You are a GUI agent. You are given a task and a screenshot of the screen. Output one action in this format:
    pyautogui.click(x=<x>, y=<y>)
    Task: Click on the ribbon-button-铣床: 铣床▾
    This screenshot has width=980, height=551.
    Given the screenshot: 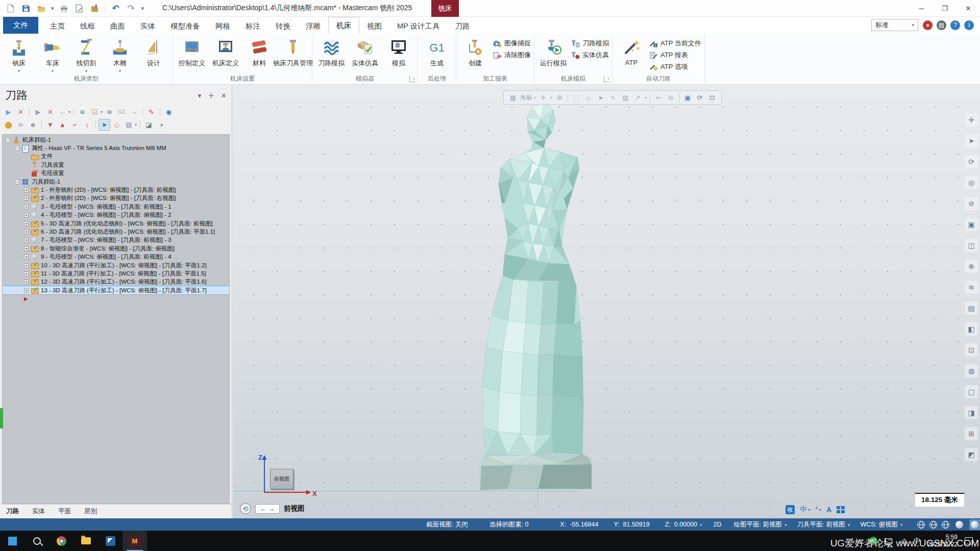 What is the action you would take?
    pyautogui.click(x=19, y=55)
    